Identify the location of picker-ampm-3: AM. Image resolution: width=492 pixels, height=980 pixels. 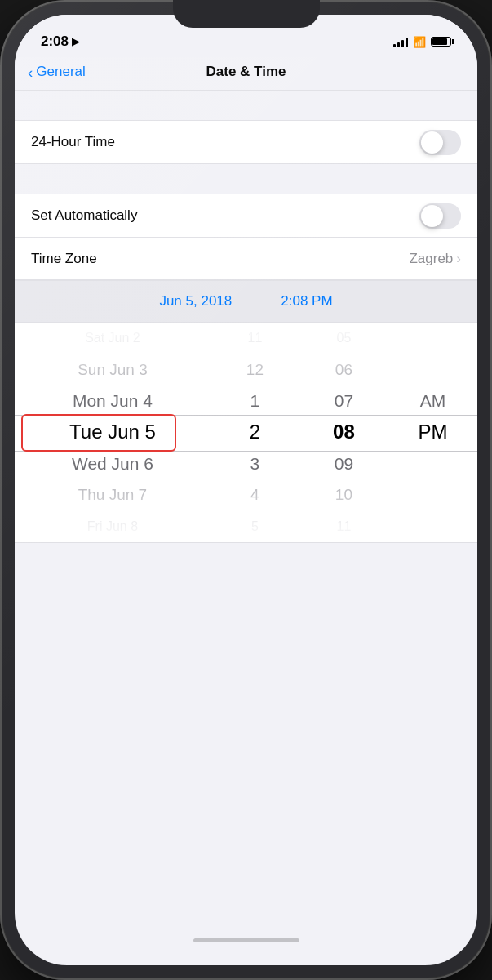
(432, 401).